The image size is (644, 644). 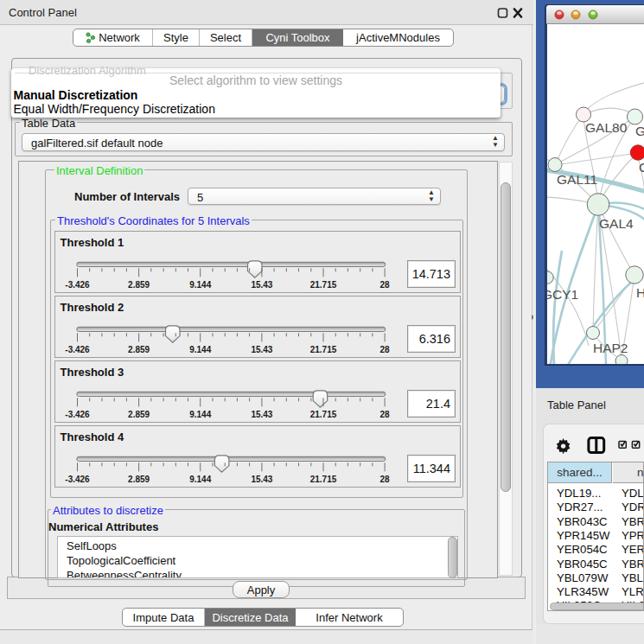 I want to click on svg-text: H, so click(x=640, y=292).